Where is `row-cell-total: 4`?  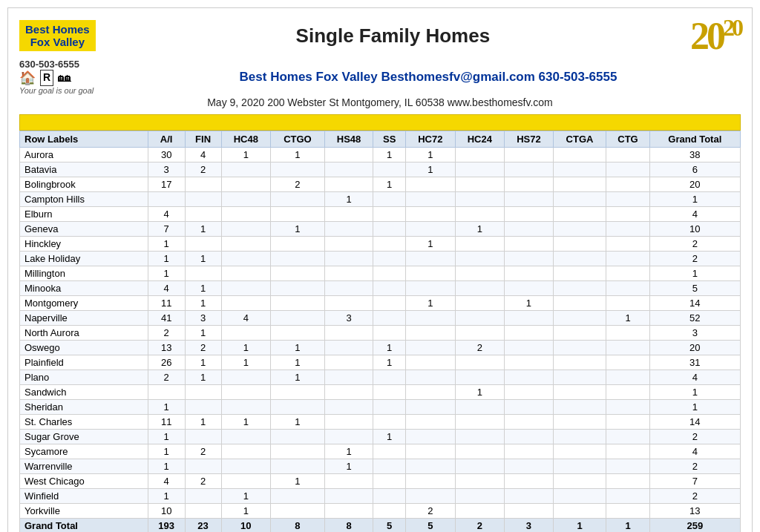
row-cell-total: 4 is located at coordinates (695, 378).